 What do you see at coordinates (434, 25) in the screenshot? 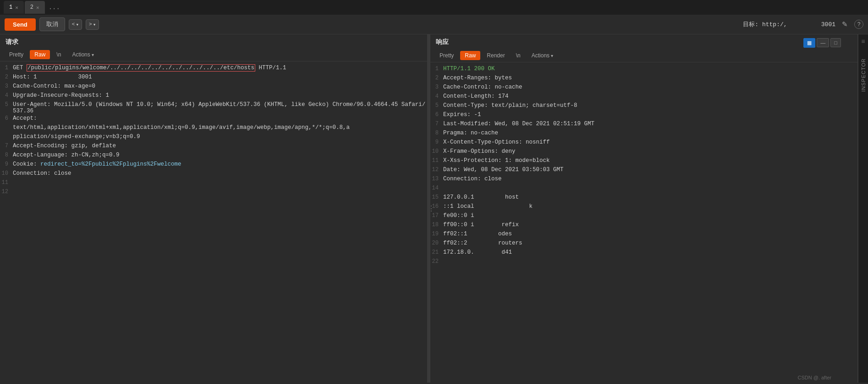
I see `toolbar: Send 取消 < ▾ > ▾ 目标: http:/, 3001 ✎ ?` at bounding box center [434, 25].